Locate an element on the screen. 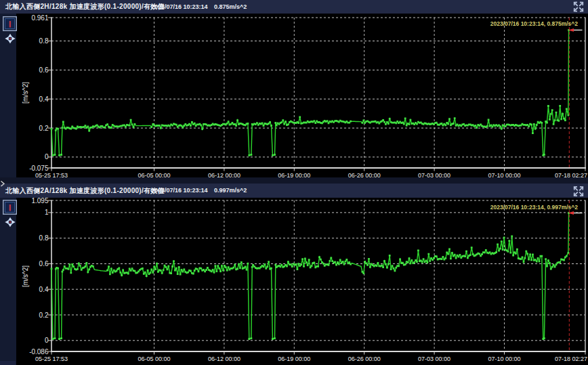 This screenshot has width=588, height=365. svg-text: 0.961 is located at coordinates (39, 18).